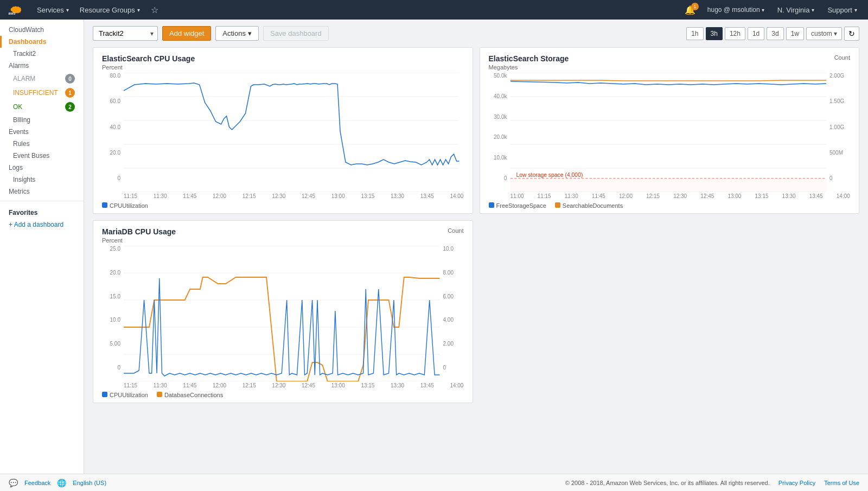 The width and height of the screenshot is (868, 491). What do you see at coordinates (733, 10) in the screenshot?
I see `user-label: hugo @ msolution` at bounding box center [733, 10].